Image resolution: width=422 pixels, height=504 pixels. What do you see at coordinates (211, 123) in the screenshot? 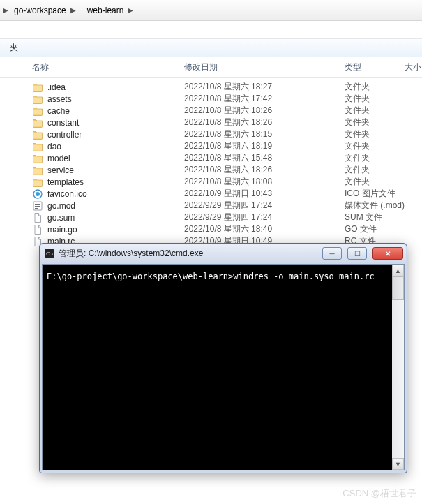
I see `file-row: constant2022/10/8 星期六 18:26文件夹` at bounding box center [211, 123].